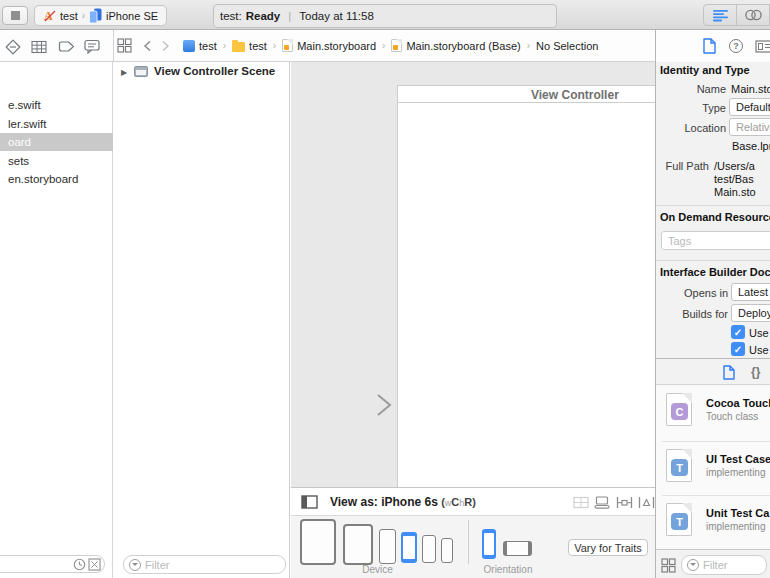 This screenshot has width=770, height=578. What do you see at coordinates (738, 332) in the screenshot?
I see `use-auto-layout-checkbox: ✓` at bounding box center [738, 332].